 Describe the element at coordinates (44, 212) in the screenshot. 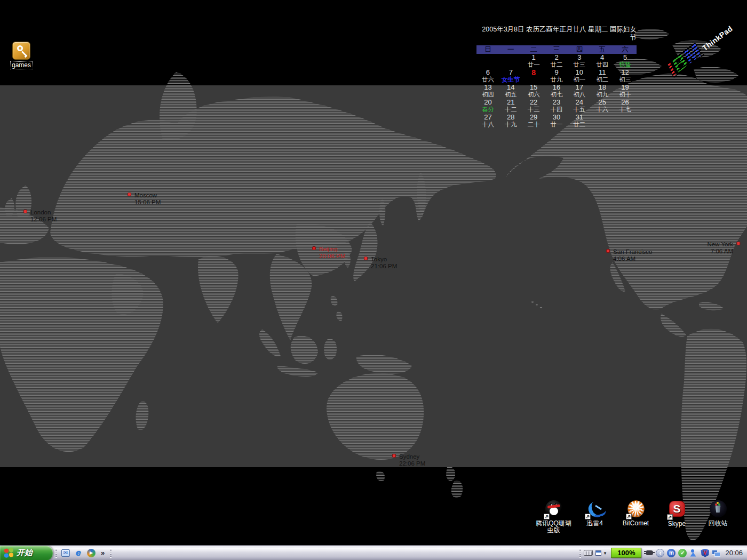

I see `city-name: London` at that location.